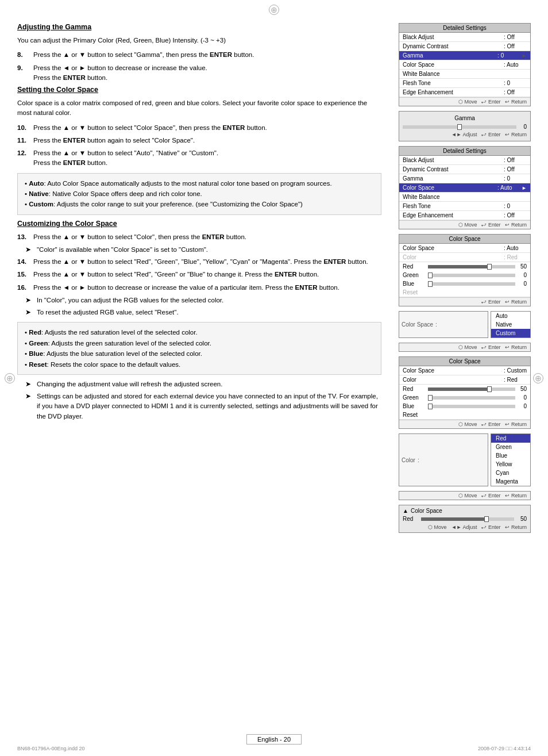 The width and height of the screenshot is (548, 756). What do you see at coordinates (516, 424) in the screenshot?
I see `footer-return-cs-custom: ↩ Return` at bounding box center [516, 424].